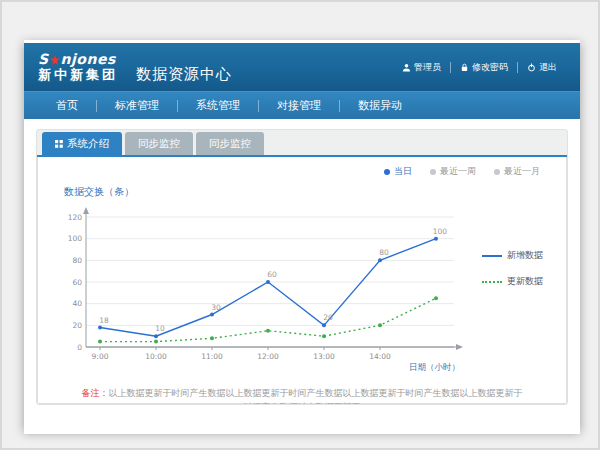  Describe the element at coordinates (434, 367) in the screenshot. I see `svg-text: 日期（小时）` at that location.